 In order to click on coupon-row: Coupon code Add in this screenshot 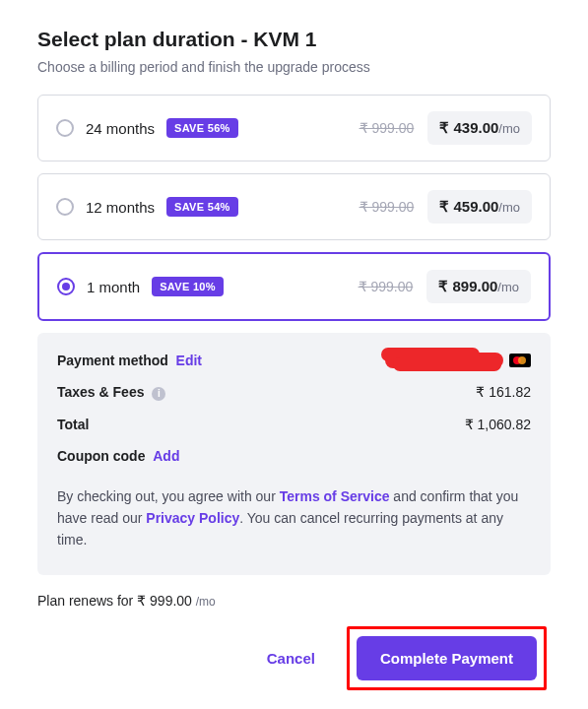, I will do `click(294, 456)`.